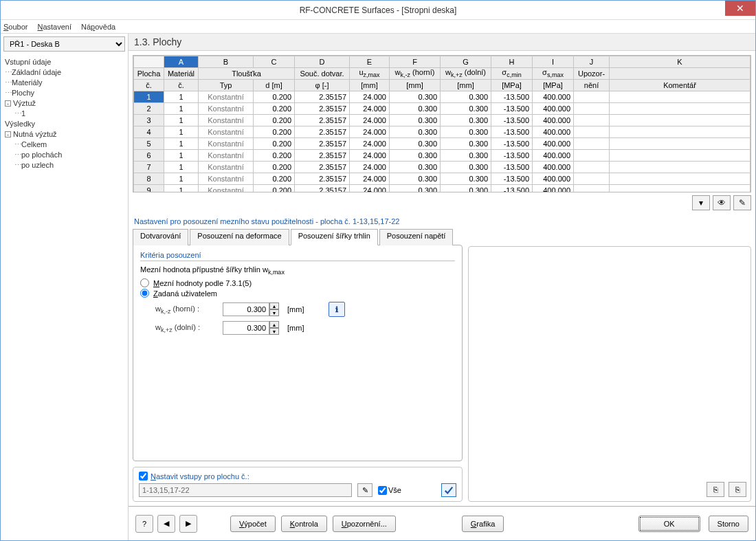 Image resolution: width=756 pixels, height=541 pixels. Describe the element at coordinates (149, 85) in the screenshot. I see `col-subheader: č.` at that location.